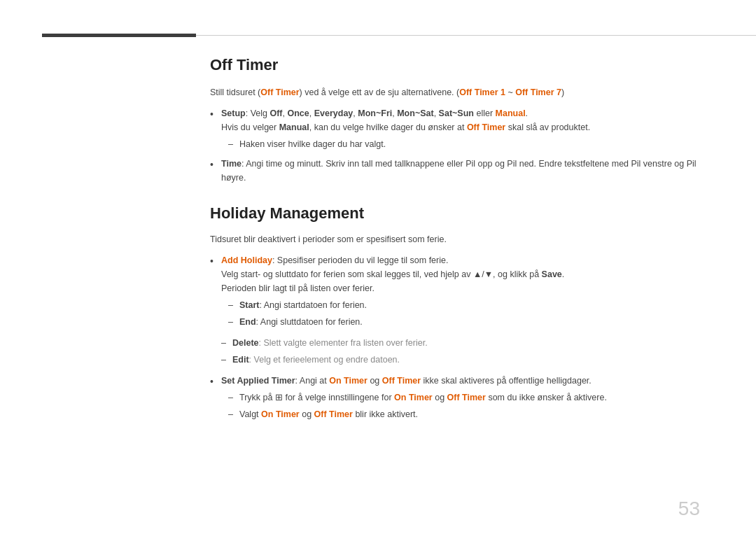 This screenshot has height=534, width=756. I want to click on sub1-text2: for å velge innstillingene for, so click(339, 398).